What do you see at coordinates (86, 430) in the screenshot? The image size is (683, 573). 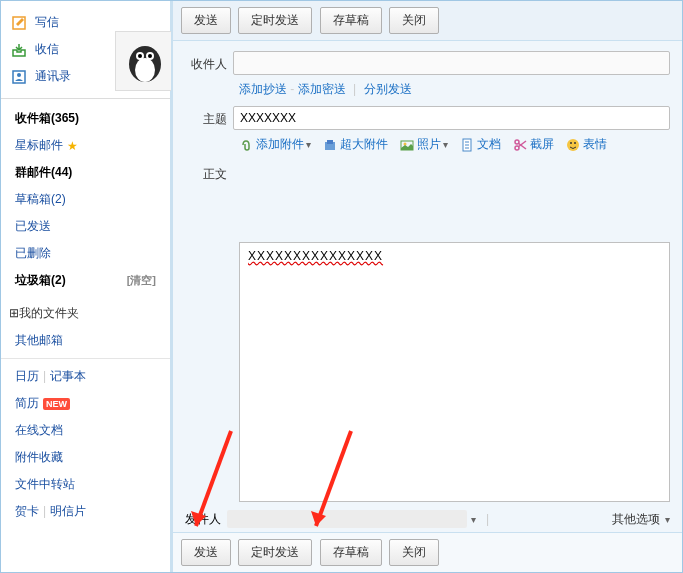 I see `sidebar-item-online-docs: 在线文档` at bounding box center [86, 430].